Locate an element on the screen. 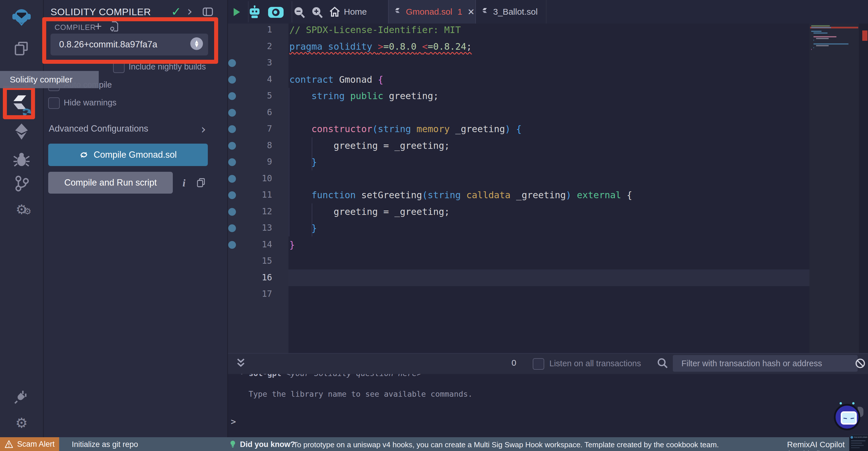  scam-alert-label: Scam Alert is located at coordinates (36, 444).